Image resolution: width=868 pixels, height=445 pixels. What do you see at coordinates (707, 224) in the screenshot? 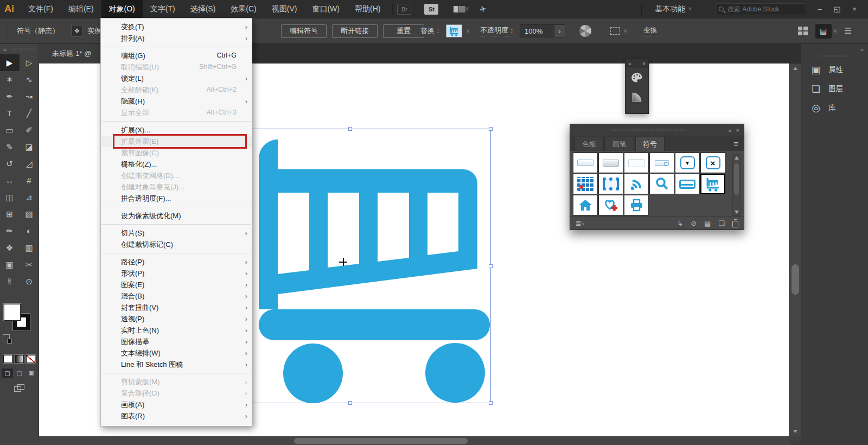
I see `symbol-options-icon: ▤` at bounding box center [707, 224].